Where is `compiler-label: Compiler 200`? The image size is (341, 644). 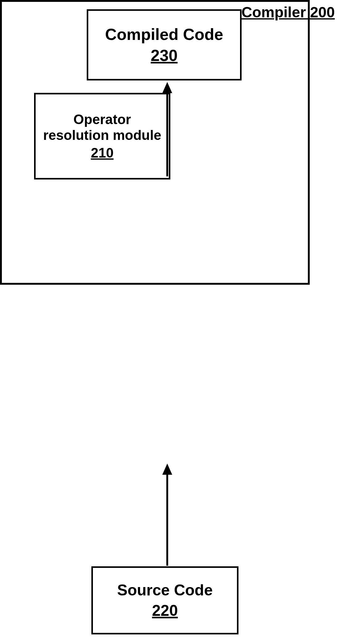 compiler-label: Compiler 200 is located at coordinates (288, 12).